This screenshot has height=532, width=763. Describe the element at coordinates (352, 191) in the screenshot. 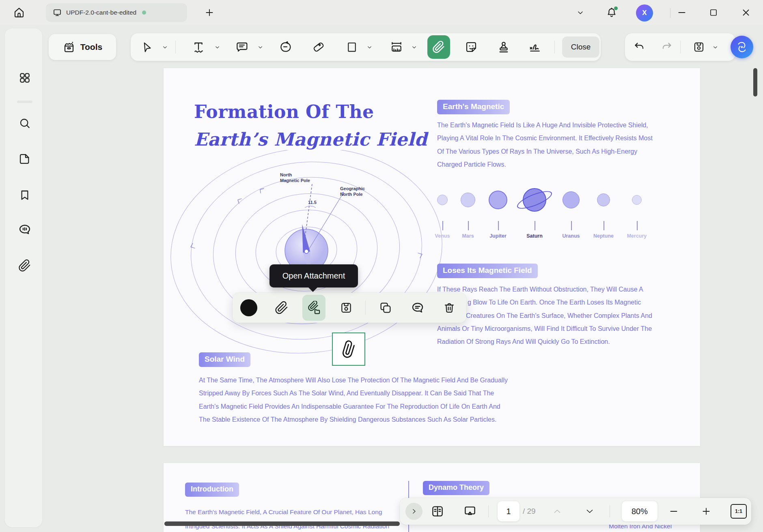

I see `geographic-north-pole-label: Geographic North Pole` at that location.